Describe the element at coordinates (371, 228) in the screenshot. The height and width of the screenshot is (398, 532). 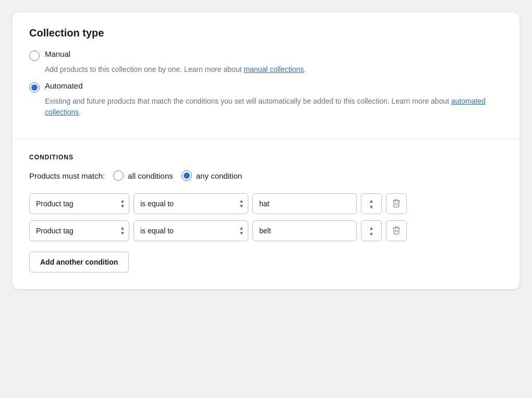
I see `up-arrow-icon-2: ▲` at that location.